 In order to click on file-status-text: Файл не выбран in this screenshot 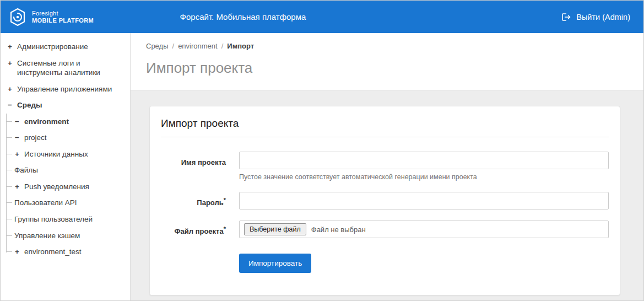, I will do `click(338, 229)`.